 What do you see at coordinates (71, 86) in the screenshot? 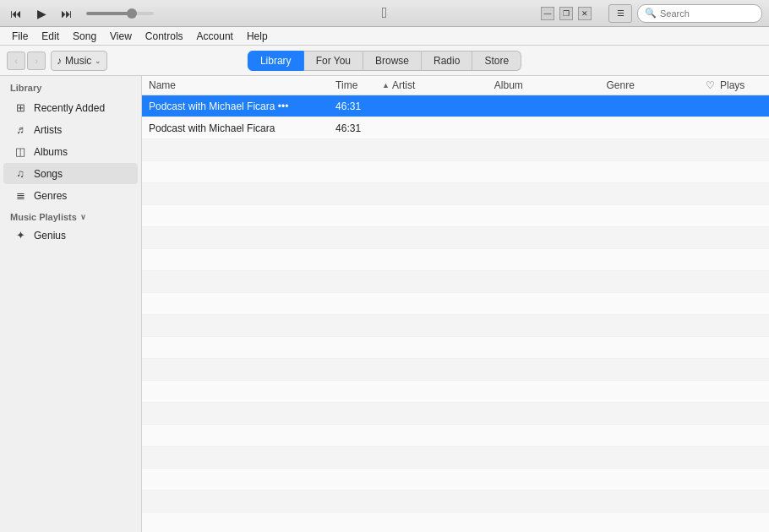
I see `library-label: Library` at bounding box center [71, 86].